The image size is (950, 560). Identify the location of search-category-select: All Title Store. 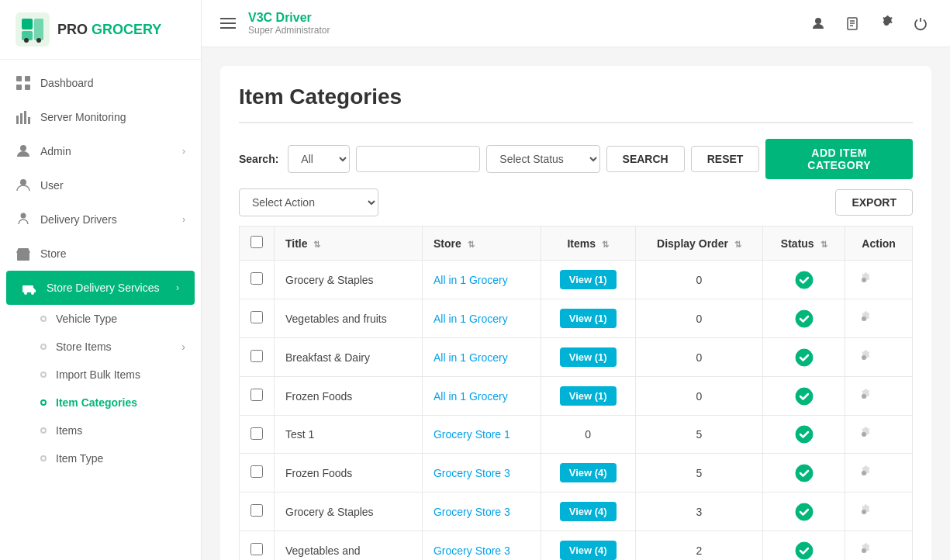
(319, 159).